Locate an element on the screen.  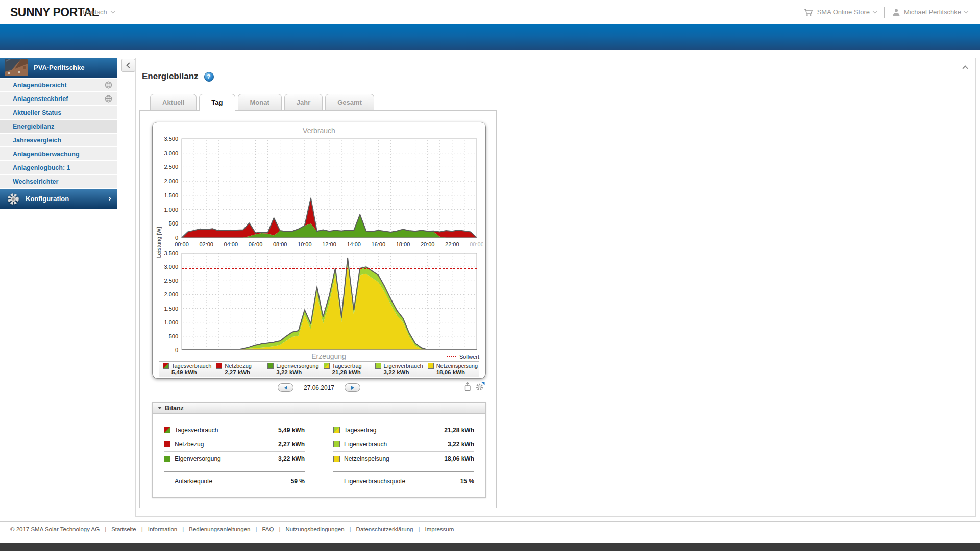
bottom-bar is located at coordinates (490, 547).